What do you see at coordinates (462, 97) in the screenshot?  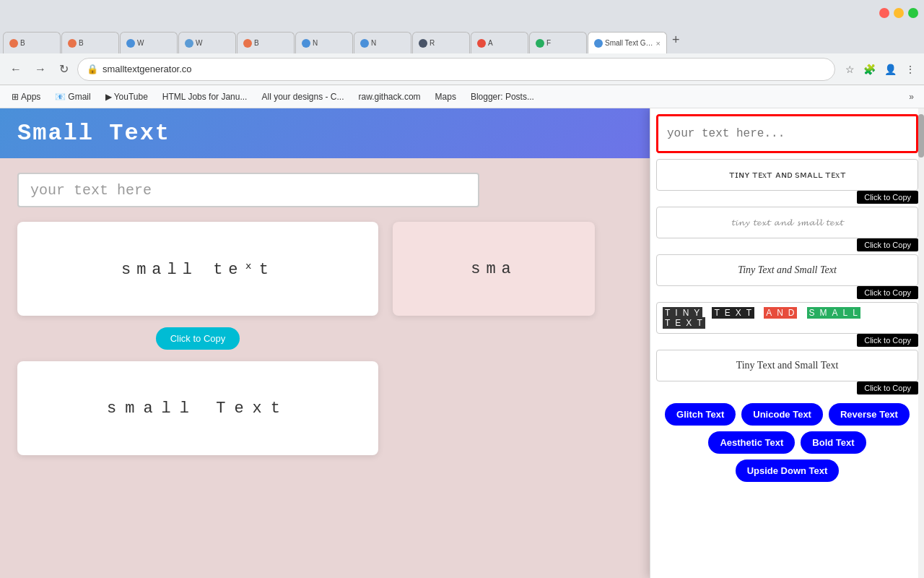 I see `bookmarks-bar: ⊞ Apps 📧 Gmail ▶ YouTube HTML Jobs for J…` at bounding box center [462, 97].